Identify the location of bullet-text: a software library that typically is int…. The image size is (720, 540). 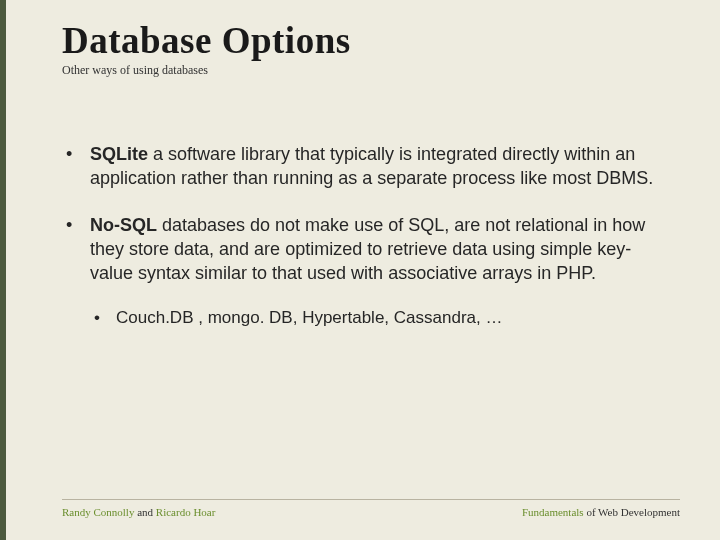
(372, 166).